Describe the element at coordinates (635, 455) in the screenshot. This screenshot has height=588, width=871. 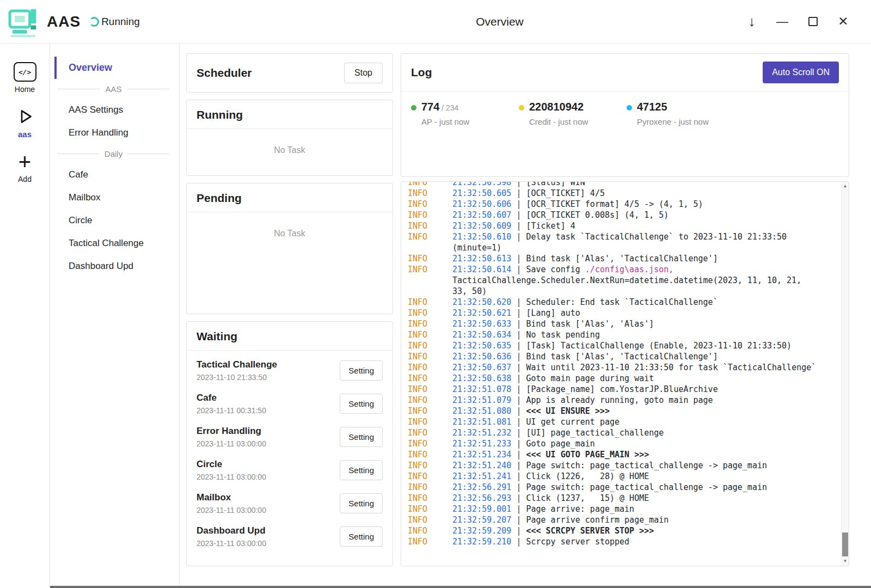
I see `log-message: 21:32:51.234 | <<< UI GOTO PAGE_MAIN >>>` at that location.